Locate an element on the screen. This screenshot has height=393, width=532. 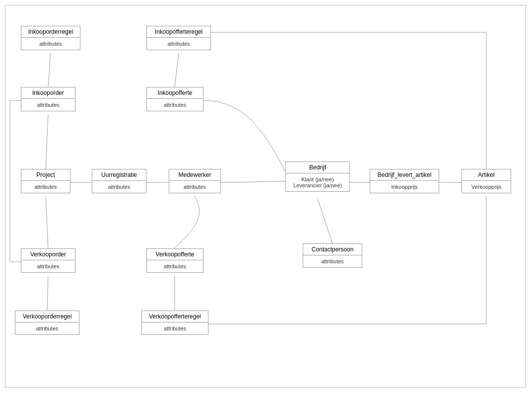
entity-inkooporderregel: Inkooporderregel attributes is located at coordinates (51, 38).